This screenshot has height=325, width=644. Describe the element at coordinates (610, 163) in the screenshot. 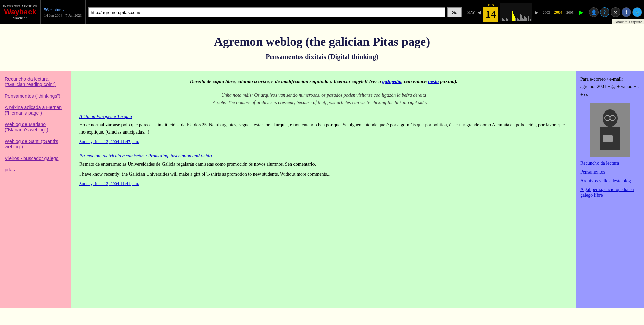

I see `right-link-recuncho: Recuncho da lectura` at that location.